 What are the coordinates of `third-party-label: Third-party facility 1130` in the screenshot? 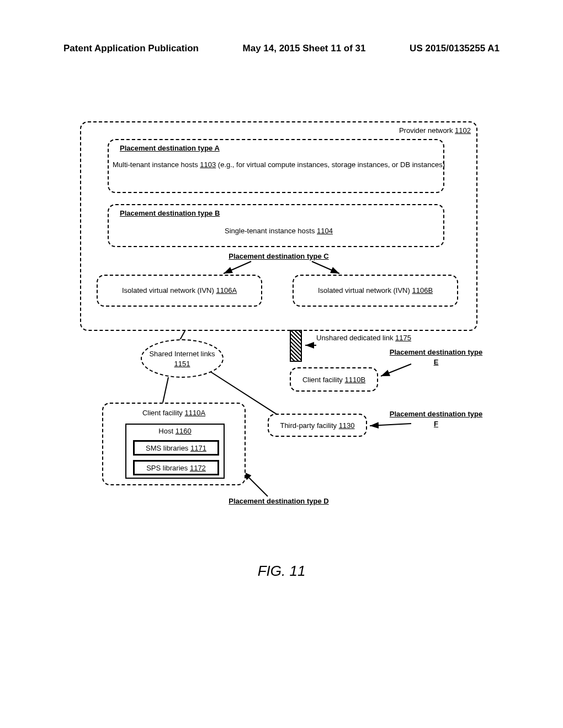 It's located at (317, 426).